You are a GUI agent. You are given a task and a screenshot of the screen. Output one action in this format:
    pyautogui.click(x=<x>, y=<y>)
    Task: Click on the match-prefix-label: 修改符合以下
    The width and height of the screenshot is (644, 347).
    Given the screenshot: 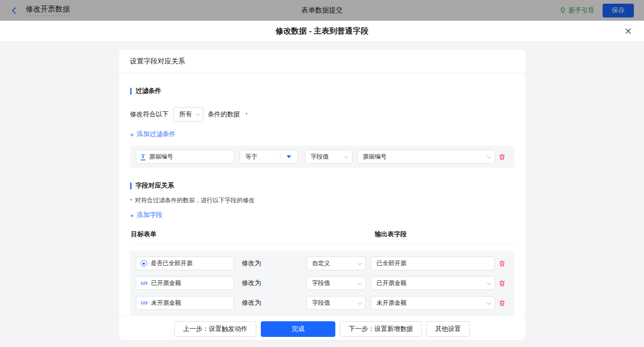 What is the action you would take?
    pyautogui.click(x=150, y=114)
    